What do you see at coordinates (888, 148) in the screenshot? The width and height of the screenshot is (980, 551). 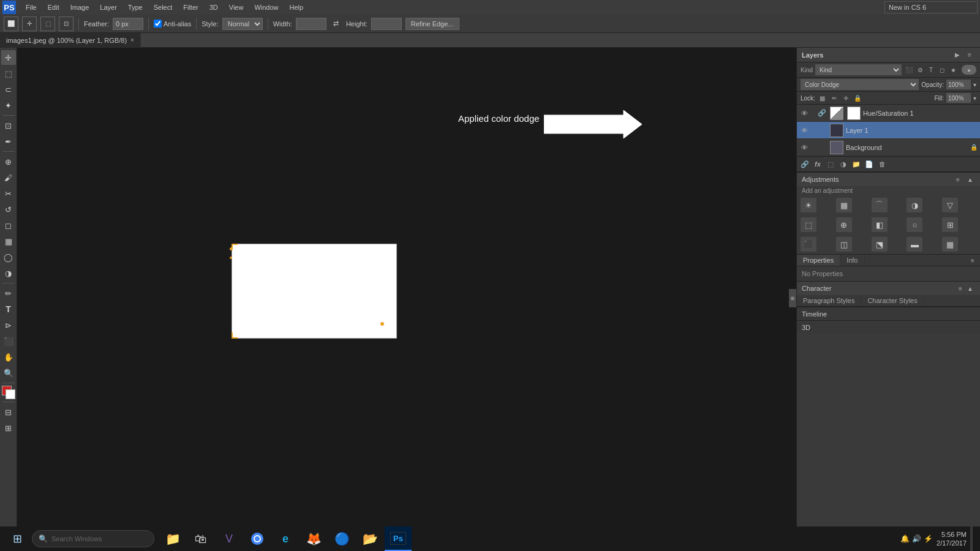 I see `layer-item-background: 👁 Background 🔒` at bounding box center [888, 148].